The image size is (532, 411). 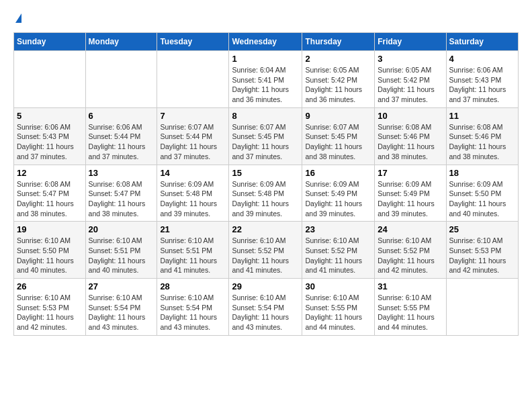 I want to click on calendar-cell: 26Sunrise: 6:10 AM Sunset: 5:53 PM Dayli…, so click(x=50, y=308).